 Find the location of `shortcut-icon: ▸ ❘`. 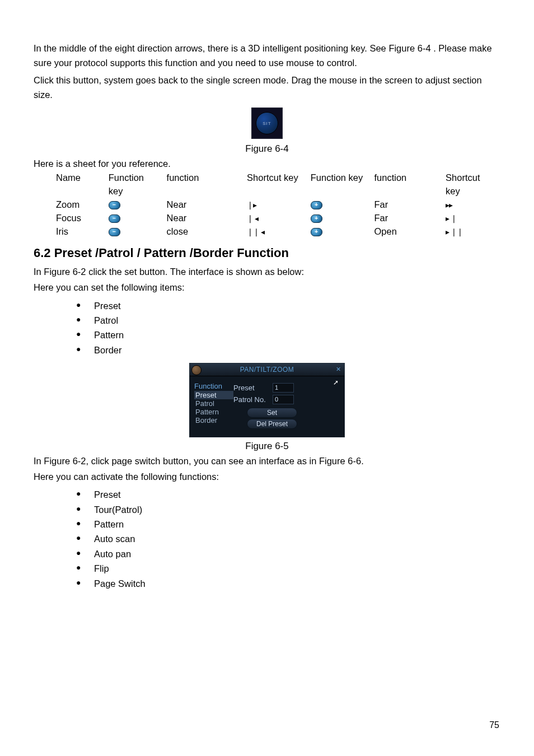

shortcut-icon: ▸ ❘ is located at coordinates (451, 218).